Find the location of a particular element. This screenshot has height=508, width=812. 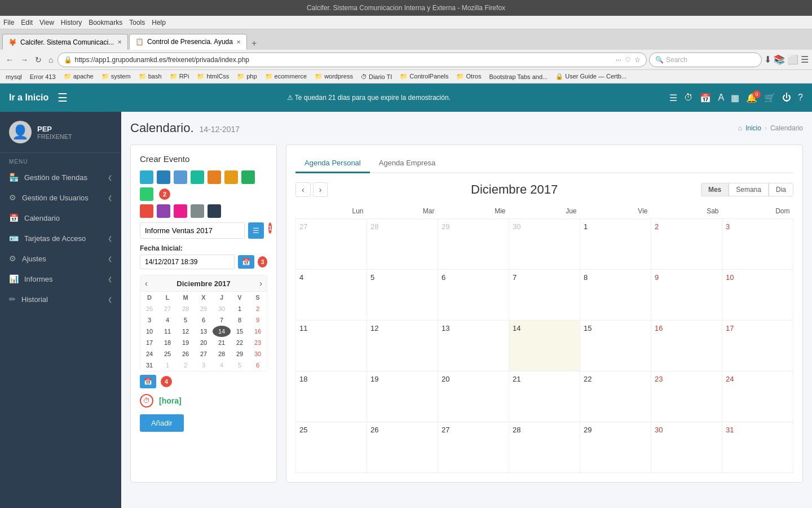

view-dia: Dia is located at coordinates (781, 190).